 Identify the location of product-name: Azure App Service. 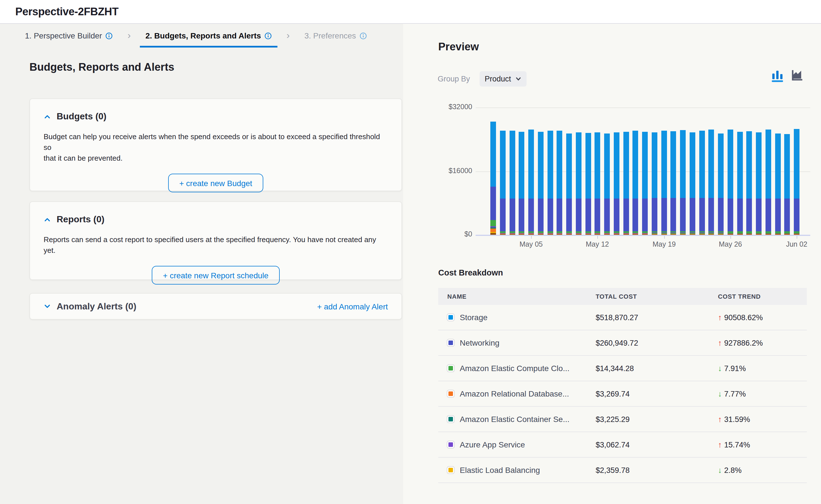
(492, 445).